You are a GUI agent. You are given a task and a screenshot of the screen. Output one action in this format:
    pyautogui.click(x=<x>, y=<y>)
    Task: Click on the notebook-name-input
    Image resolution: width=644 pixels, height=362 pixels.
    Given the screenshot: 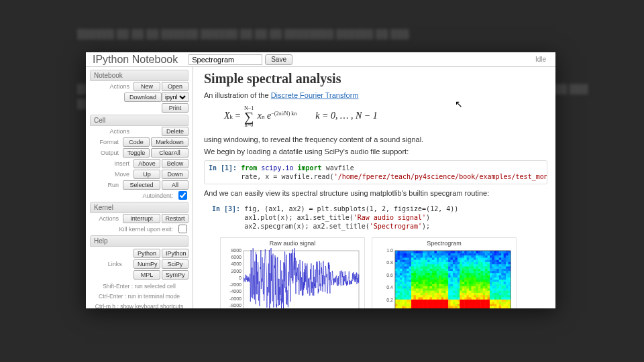 What is the action you would take?
    pyautogui.click(x=225, y=60)
    